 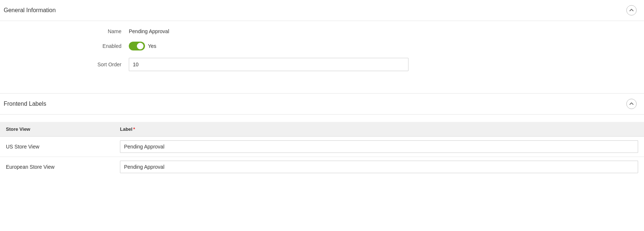 What do you see at coordinates (152, 46) in the screenshot?
I see `toggle-text: Yes` at bounding box center [152, 46].